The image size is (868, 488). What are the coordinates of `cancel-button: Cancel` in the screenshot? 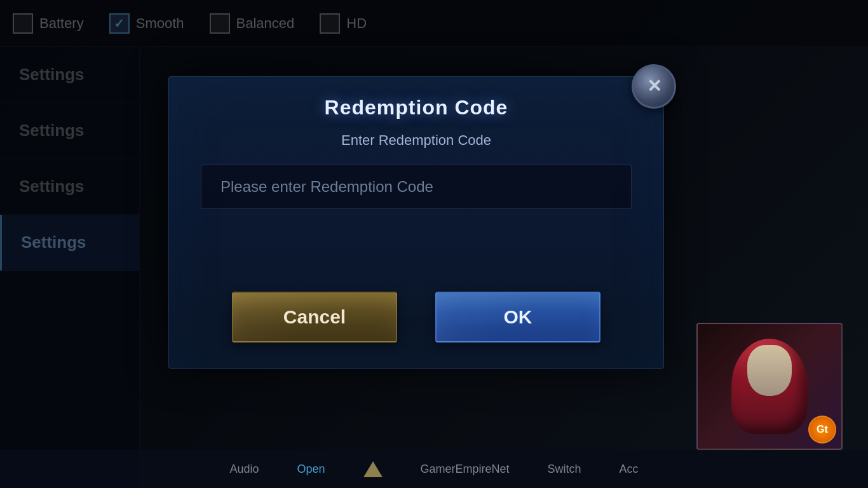 It's located at (315, 317).